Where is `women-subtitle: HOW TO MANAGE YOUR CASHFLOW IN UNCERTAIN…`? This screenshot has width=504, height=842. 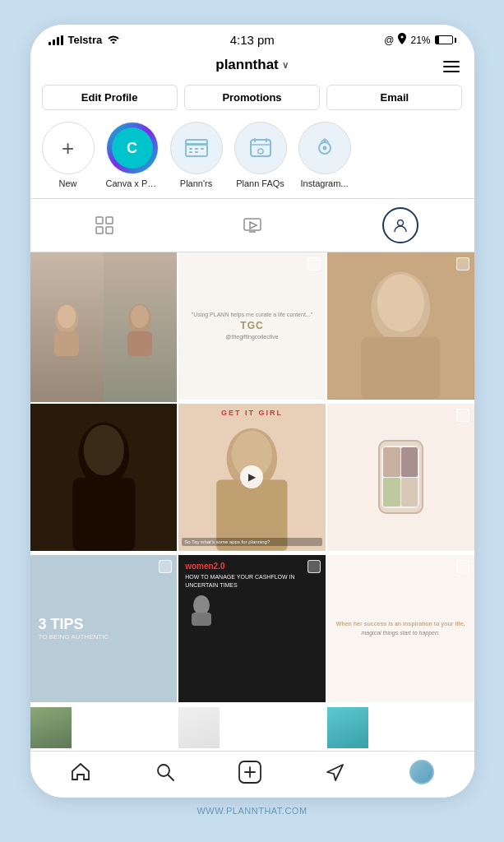
women-subtitle: HOW TO MANAGE YOUR CASHFLOW IN UNCERTAIN… is located at coordinates (252, 581).